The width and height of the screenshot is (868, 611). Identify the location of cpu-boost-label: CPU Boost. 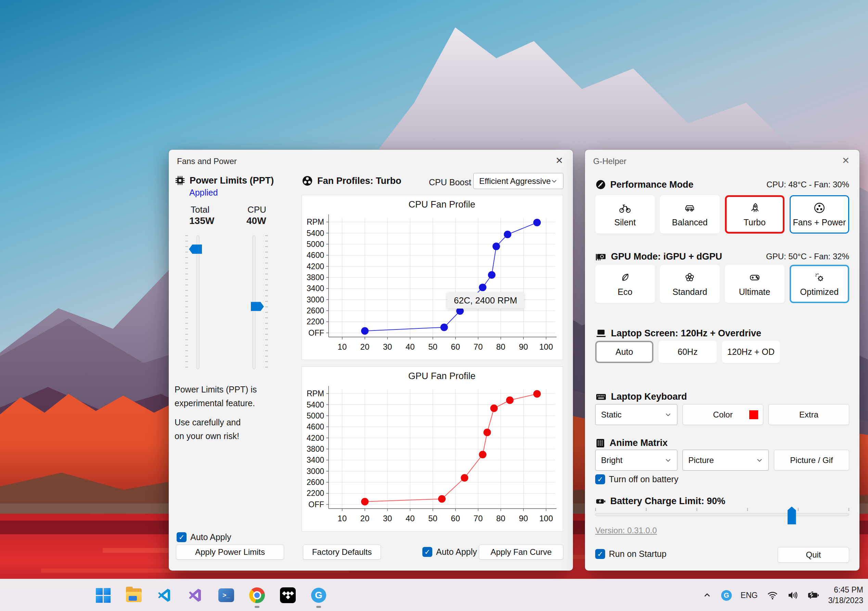
(450, 182).